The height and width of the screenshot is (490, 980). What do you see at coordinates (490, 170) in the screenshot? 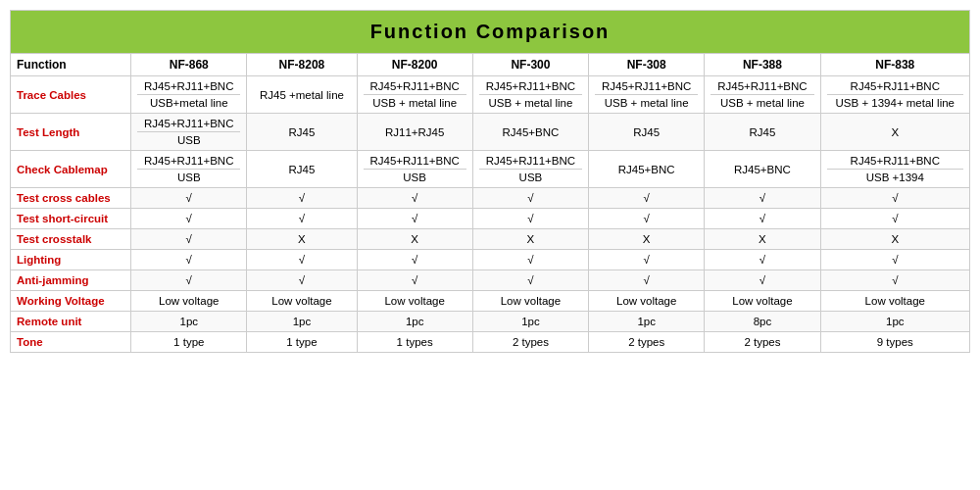
I see `table-row: Check CablemapRJ45+RJ11+BNCUSBRJ45RJ45+R…` at bounding box center [490, 170].